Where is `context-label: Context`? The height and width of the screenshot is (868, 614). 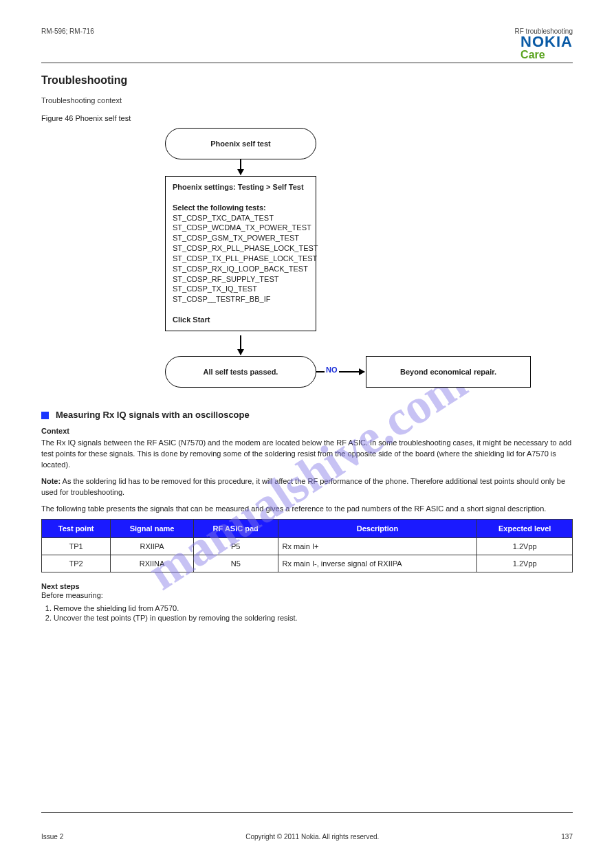
context-label: Context is located at coordinates (307, 431).